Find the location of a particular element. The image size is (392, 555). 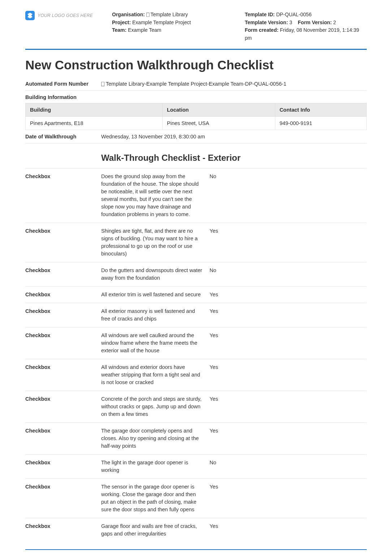

logo-placeholder-text: YOUR LOGO GOES HERE is located at coordinates (65, 16).